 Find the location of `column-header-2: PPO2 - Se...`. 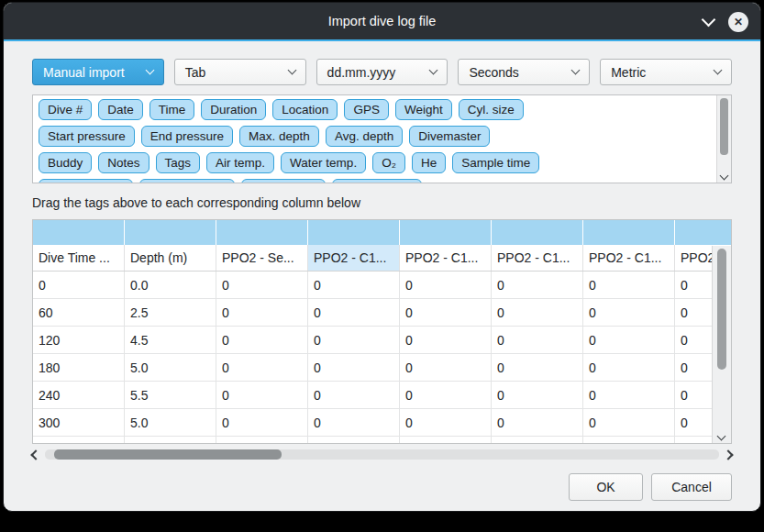

column-header-2: PPO2 - Se... is located at coordinates (262, 258).